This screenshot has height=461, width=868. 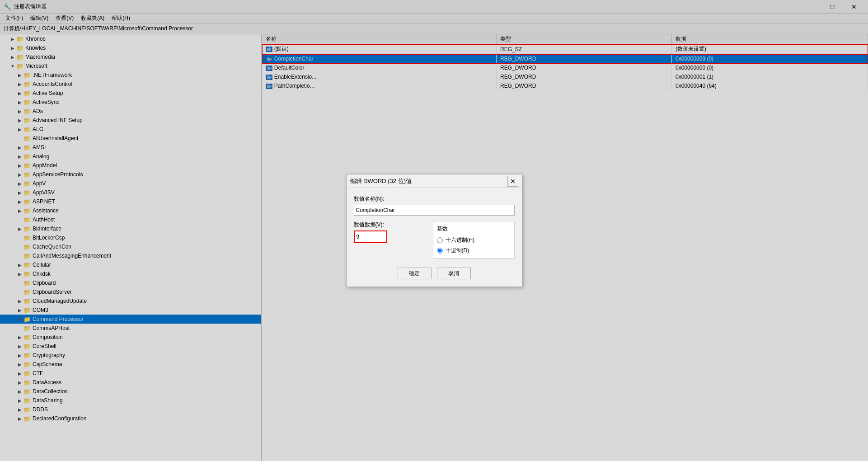 I want to click on edit-dword-dialog: 编辑 DWORD (32 位)值 ✕ 数值名称(N): 数值数据(V): 基数, so click(x=434, y=230).